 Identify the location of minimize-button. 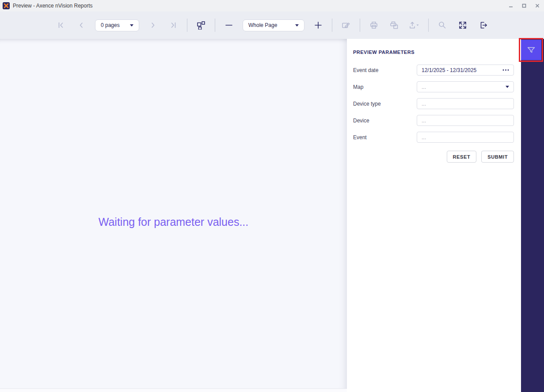
(511, 6).